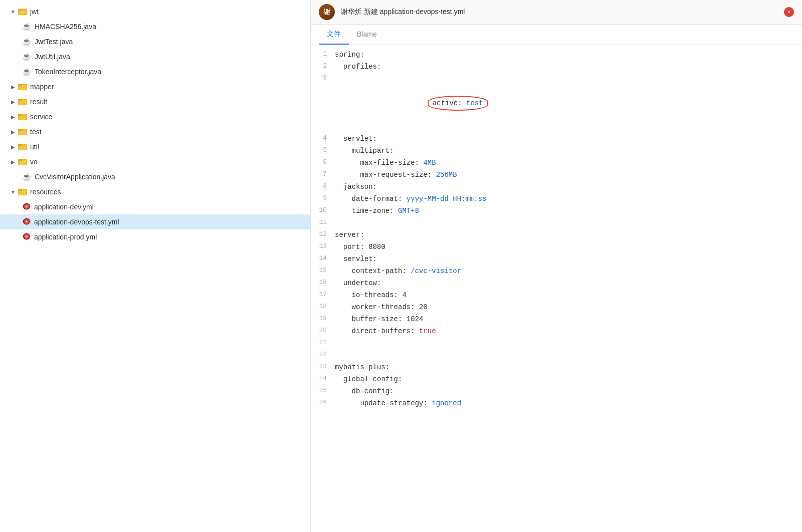  I want to click on close-icon: ×, so click(789, 12).